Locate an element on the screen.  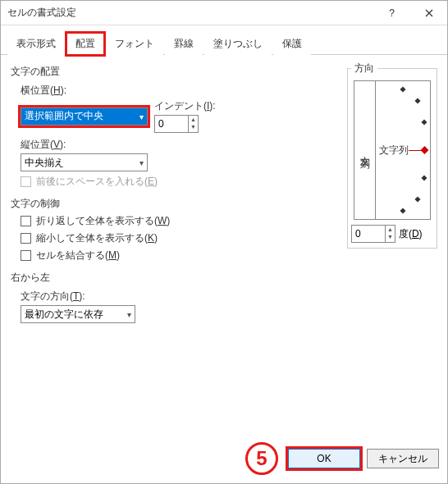
tab-border: 罫線 is located at coordinates (184, 44).